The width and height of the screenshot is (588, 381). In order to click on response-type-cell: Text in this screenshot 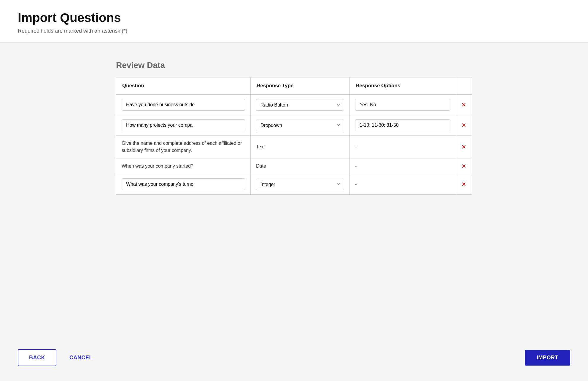, I will do `click(300, 147)`.